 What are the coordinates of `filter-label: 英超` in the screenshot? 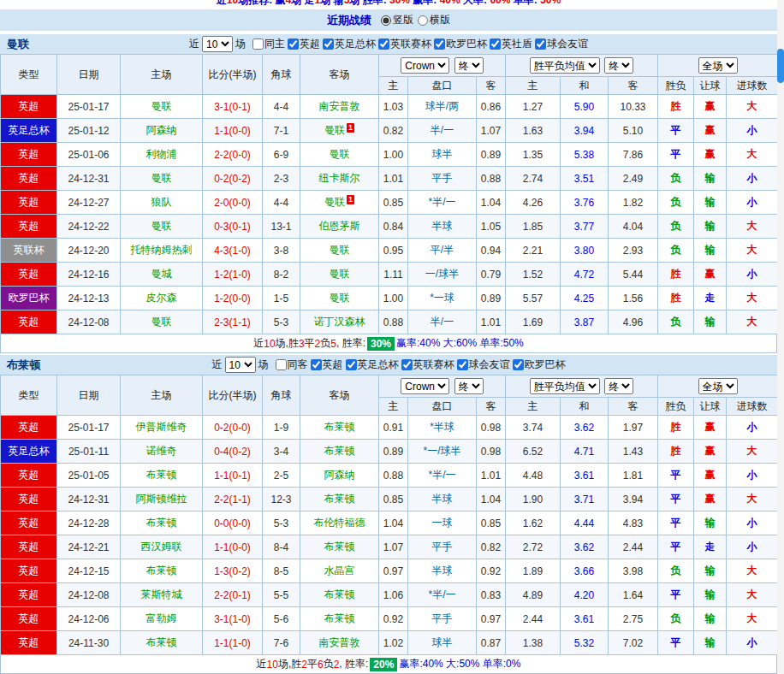 It's located at (333, 364).